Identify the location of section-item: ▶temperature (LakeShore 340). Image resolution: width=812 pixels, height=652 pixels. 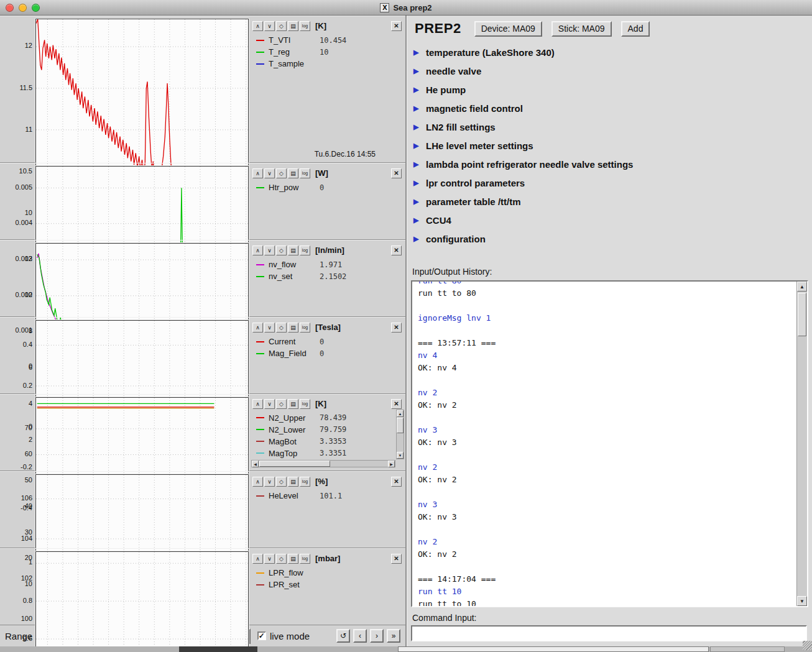
(613, 52).